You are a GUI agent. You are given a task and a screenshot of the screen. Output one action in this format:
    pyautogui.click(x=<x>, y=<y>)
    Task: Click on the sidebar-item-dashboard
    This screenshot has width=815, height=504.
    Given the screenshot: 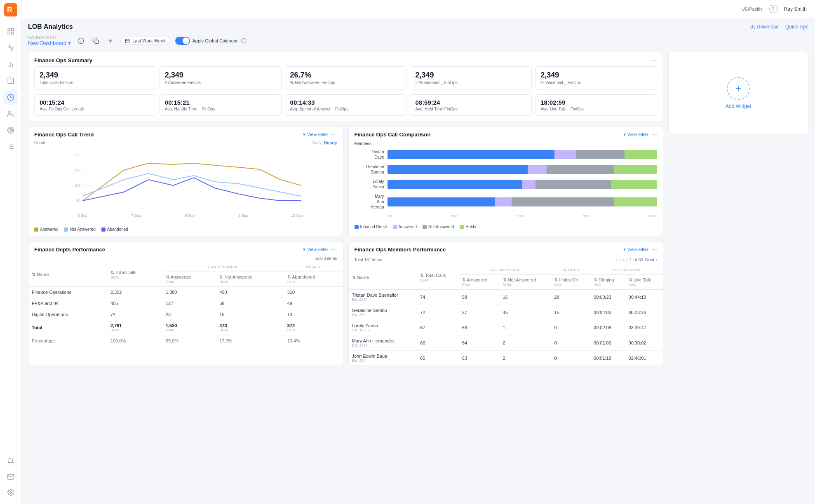 What is the action you would take?
    pyautogui.click(x=11, y=48)
    